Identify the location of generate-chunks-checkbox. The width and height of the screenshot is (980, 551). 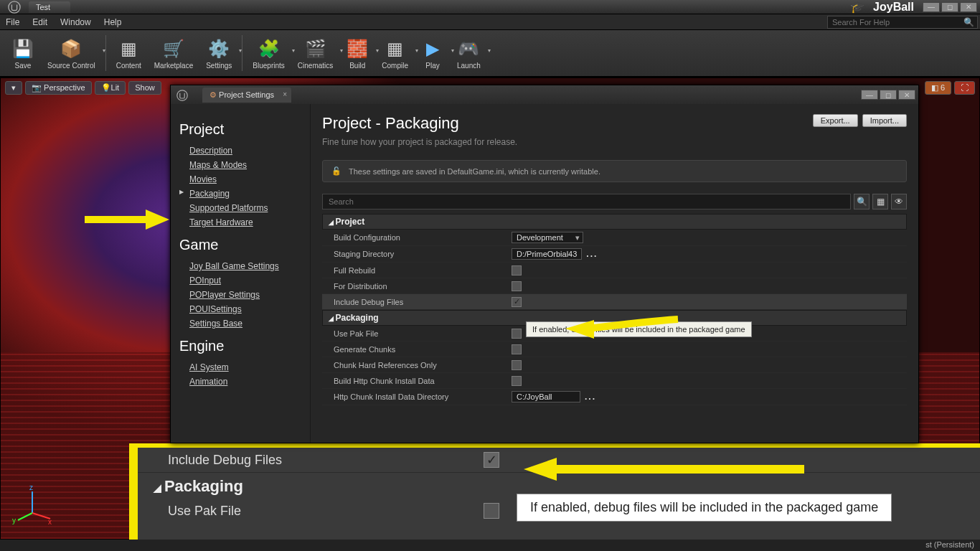
(517, 349).